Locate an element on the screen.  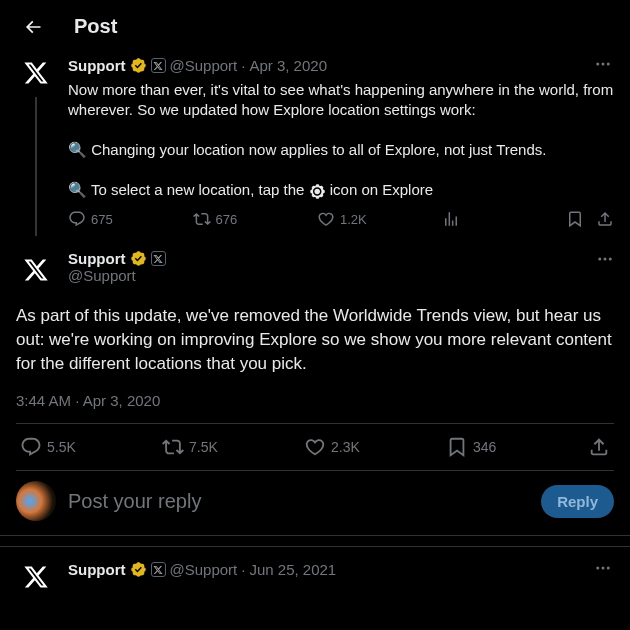
reply-submit-button: Reply is located at coordinates (578, 502).